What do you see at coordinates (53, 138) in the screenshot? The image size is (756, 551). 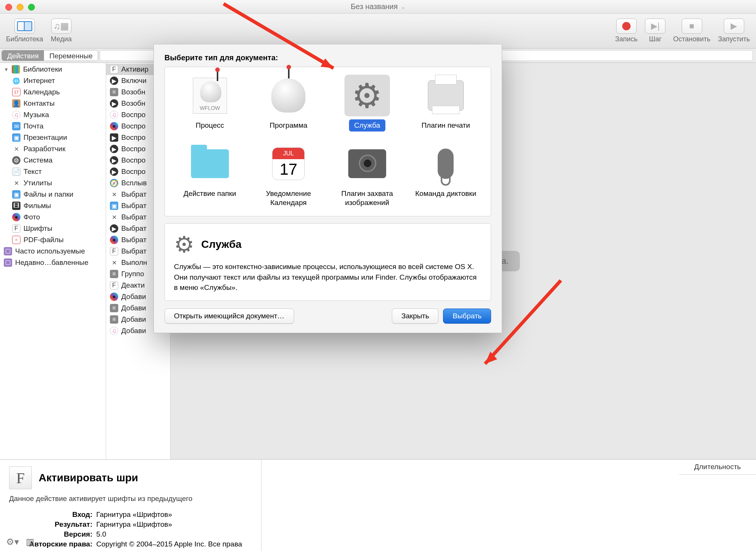 I see `library-item: ▣Презентации` at bounding box center [53, 138].